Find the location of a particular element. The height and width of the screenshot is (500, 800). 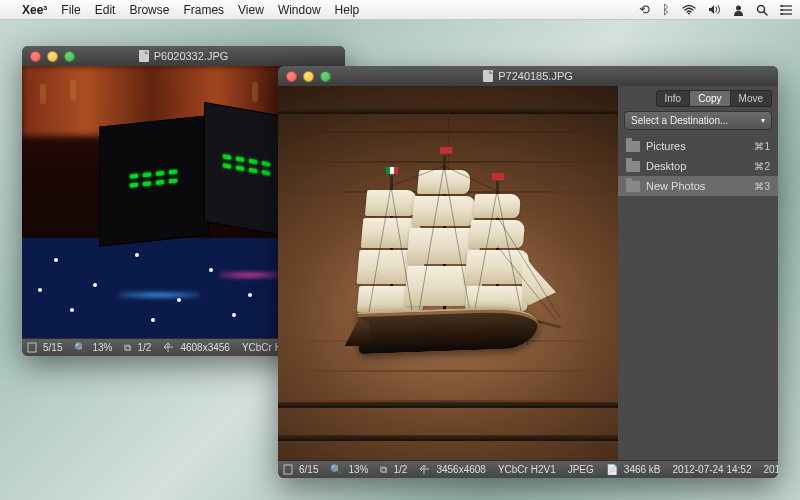

tab-info: Info is located at coordinates (674, 98).